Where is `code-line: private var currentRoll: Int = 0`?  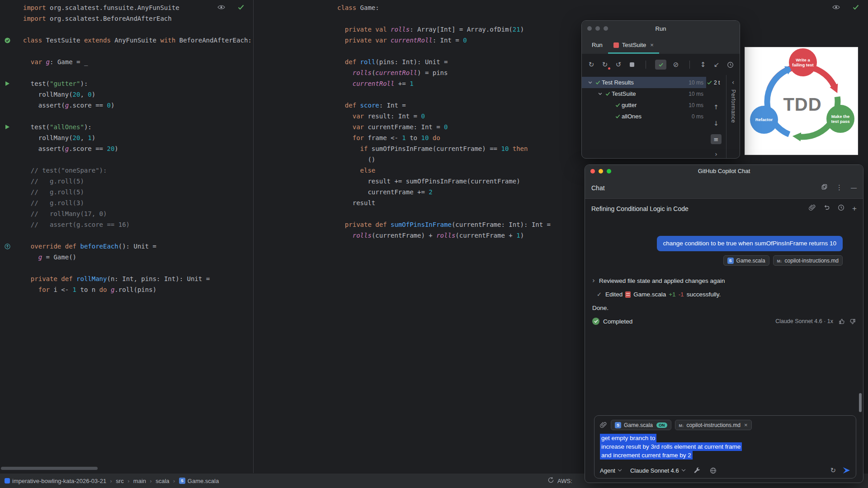
code-line: private var currentRoll: Int = 0 is located at coordinates (561, 40).